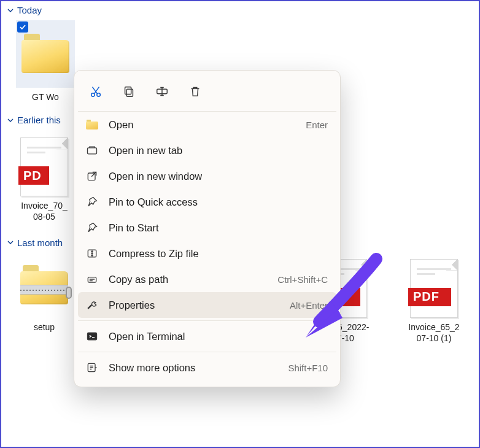 This screenshot has width=480, height=448. What do you see at coordinates (44, 285) in the screenshot?
I see `zip-folder-icon` at bounding box center [44, 285].